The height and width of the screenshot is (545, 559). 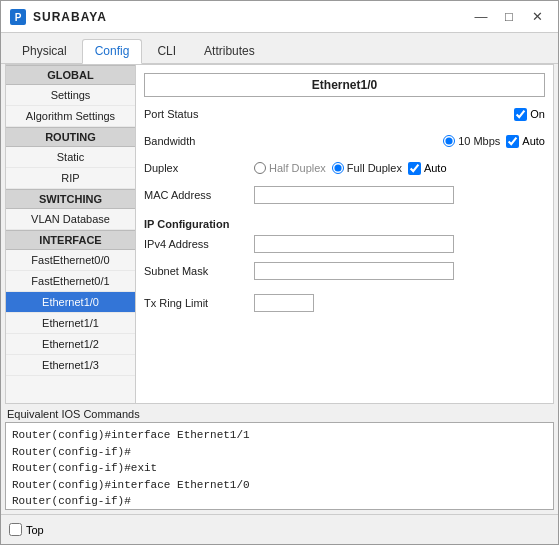 What do you see at coordinates (512, 142) in the screenshot?
I see `bandwidth-auto-checkbox` at bounding box center [512, 142].